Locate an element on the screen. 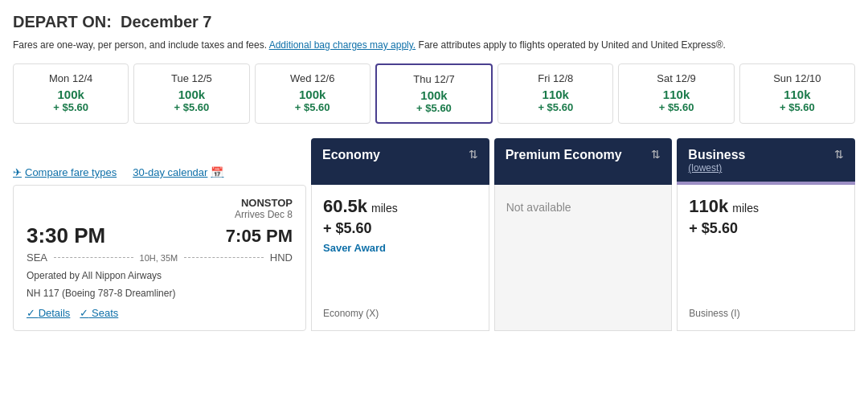 This screenshot has width=868, height=413. bag-charges-link: Additional bag charges may apply. is located at coordinates (342, 45).